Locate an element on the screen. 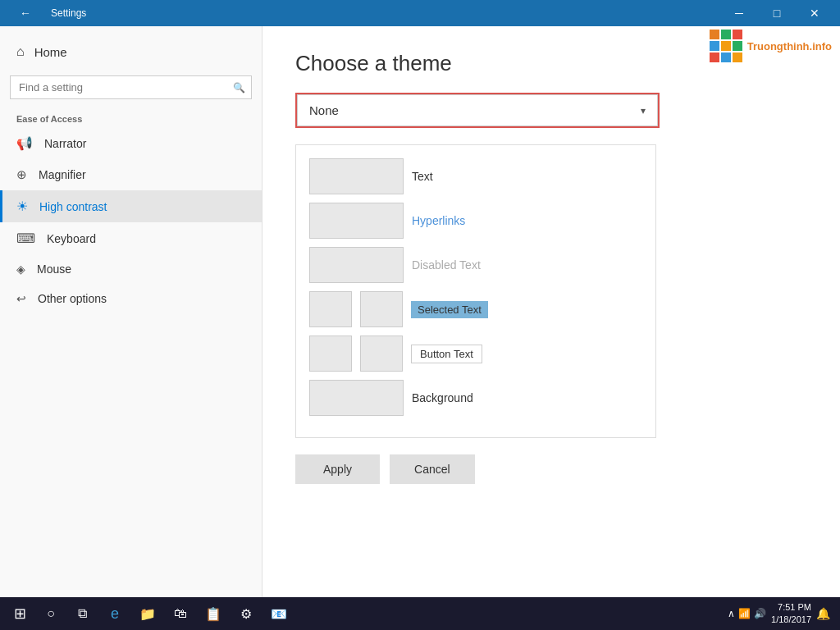  title-bar: ← Settings ─ □ ✕ is located at coordinates (420, 13).